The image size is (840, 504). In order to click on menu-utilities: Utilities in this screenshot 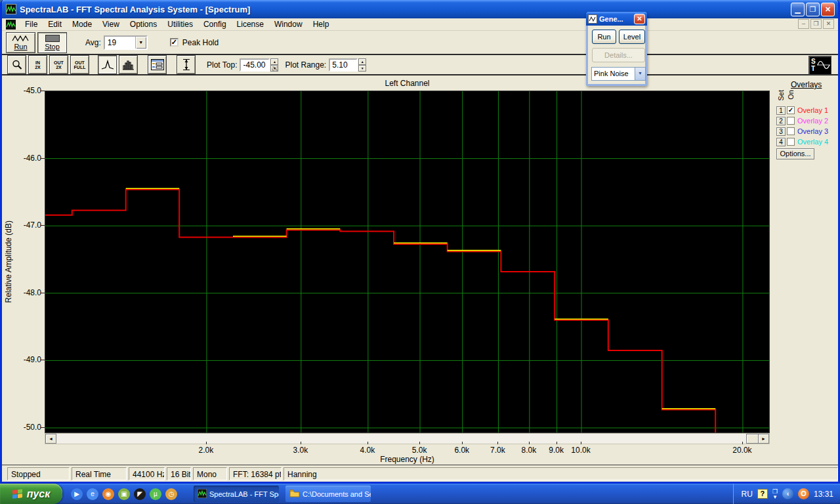, I will do `click(180, 24)`.